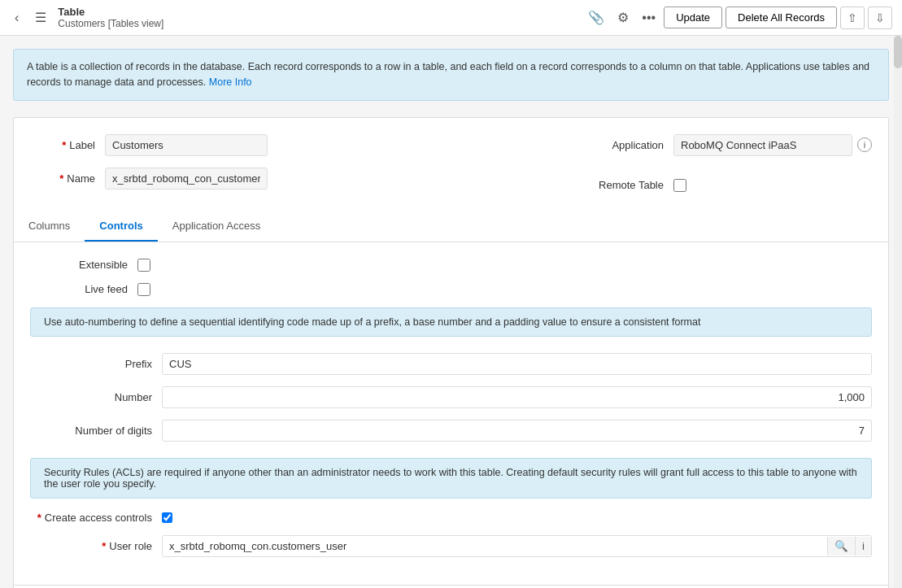  Describe the element at coordinates (2, 546) in the screenshot. I see `arrow-indicator: →` at that location.